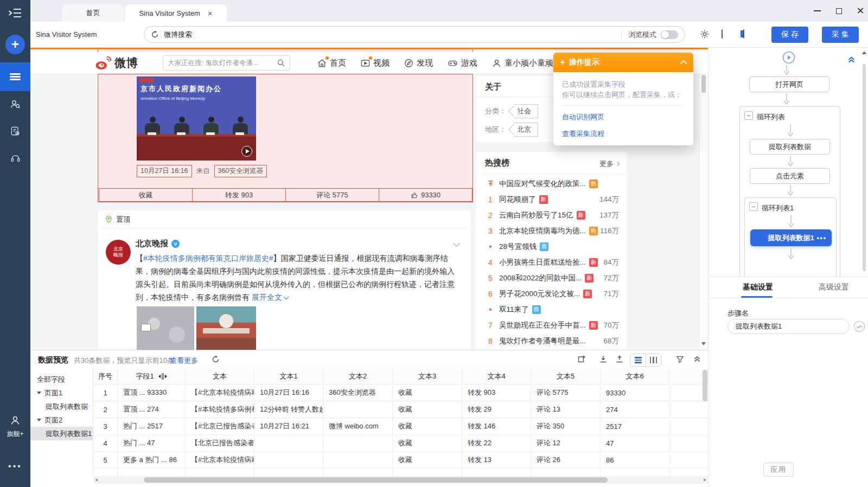 This screenshot has width=868, height=487. I want to click on press-conference-image: 京市人民政府新闻办公 ormation Office of Beijing Mu…, so click(196, 118).